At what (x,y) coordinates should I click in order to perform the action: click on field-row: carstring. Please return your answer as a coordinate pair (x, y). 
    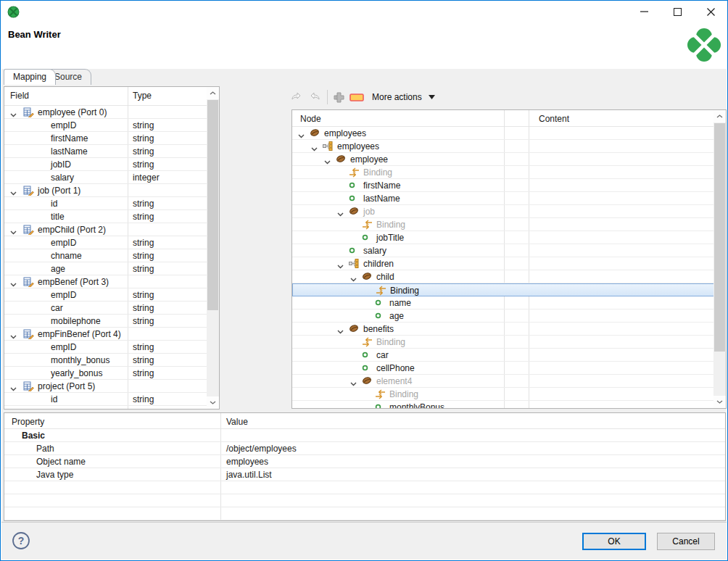
    Looking at the image, I should click on (106, 308).